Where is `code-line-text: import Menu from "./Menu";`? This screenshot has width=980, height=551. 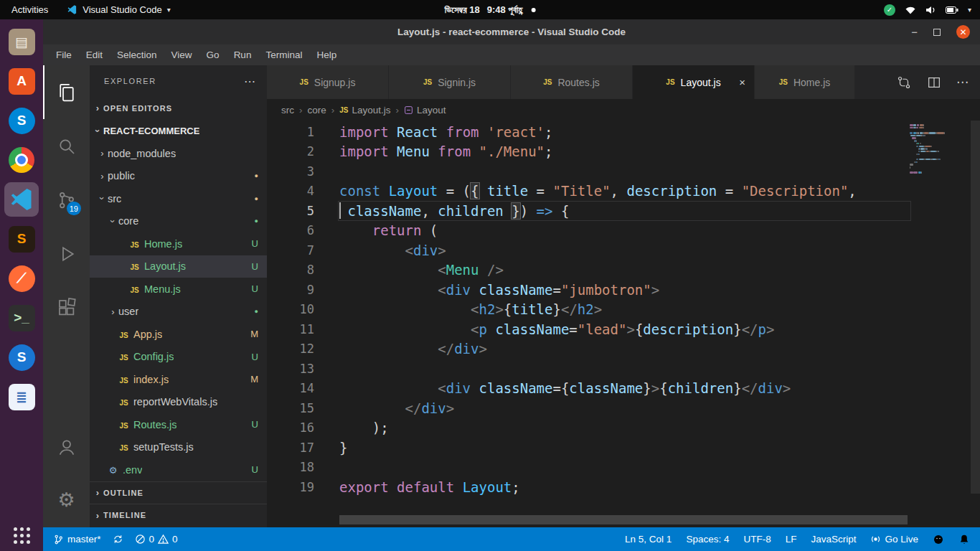 code-line-text: import Menu from "./Menu"; is located at coordinates (433, 151).